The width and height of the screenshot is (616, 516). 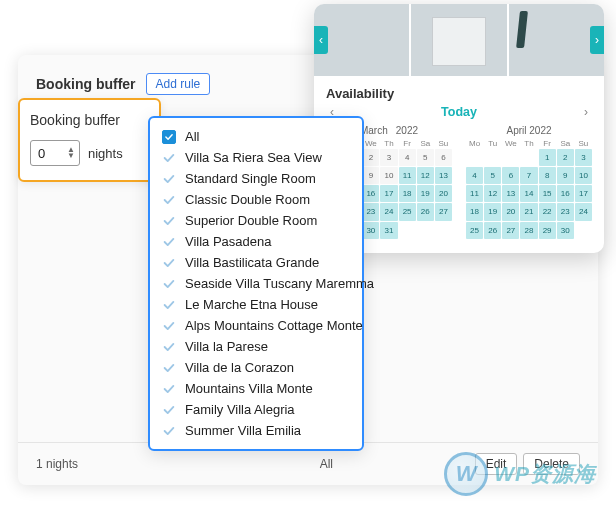 I want to click on dropdown-item: Mountains Villa Monte, so click(x=256, y=388).